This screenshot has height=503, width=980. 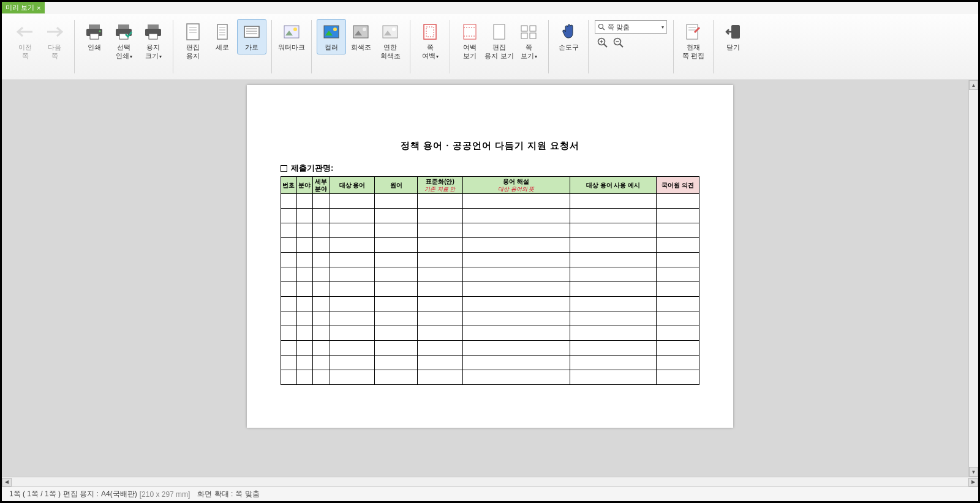 I want to click on chevron-down-icon: ▾, so click(x=663, y=27).